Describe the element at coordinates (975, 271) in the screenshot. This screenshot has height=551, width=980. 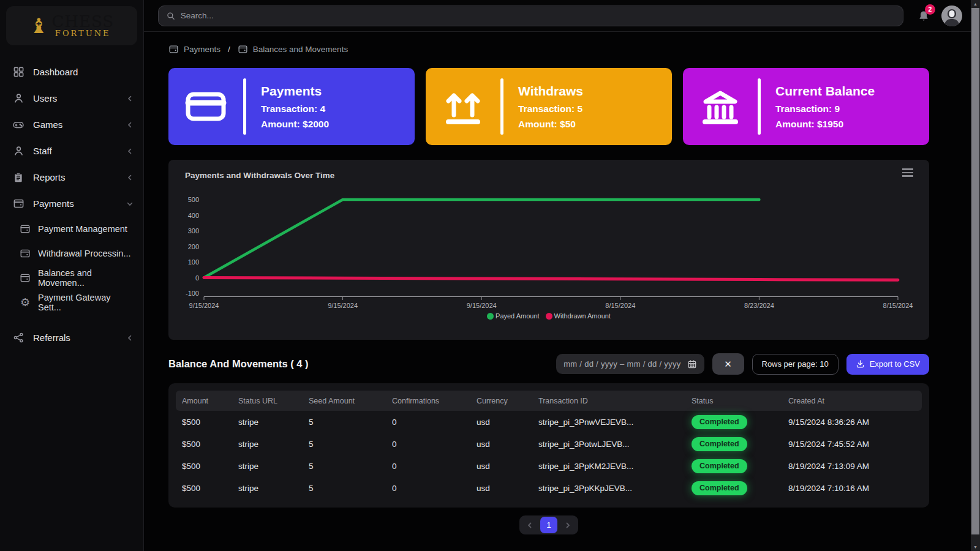
I see `scrollbar-thumb` at that location.